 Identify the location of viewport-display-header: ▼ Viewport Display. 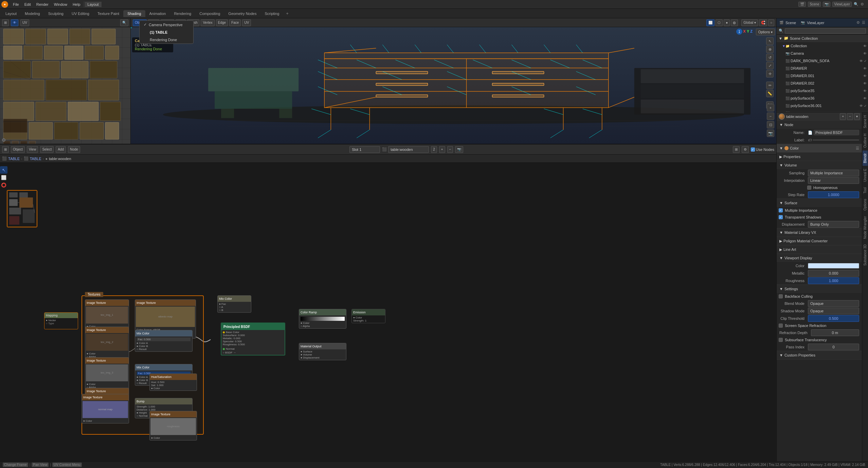
(819, 258).